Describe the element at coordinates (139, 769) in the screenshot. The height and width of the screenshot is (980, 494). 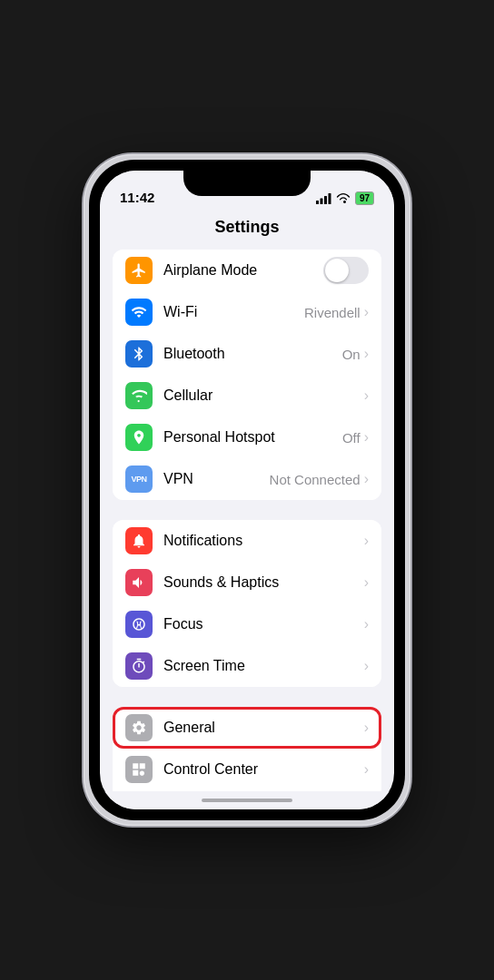
I see `controlcenter-icon` at that location.